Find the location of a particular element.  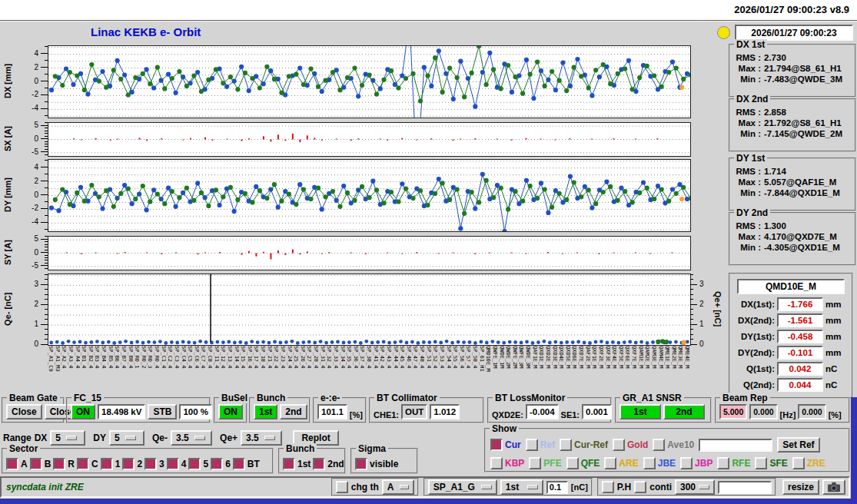

range-dx-select: 5 is located at coordinates (68, 438).